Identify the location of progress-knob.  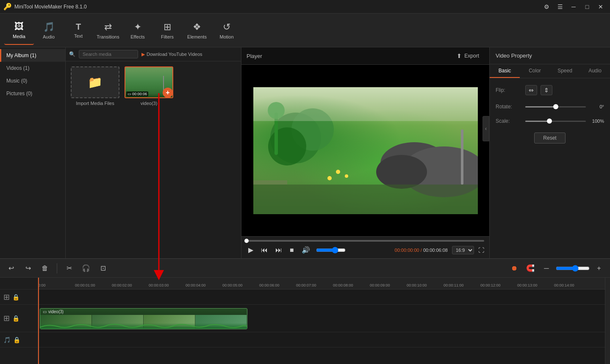
(247, 241).